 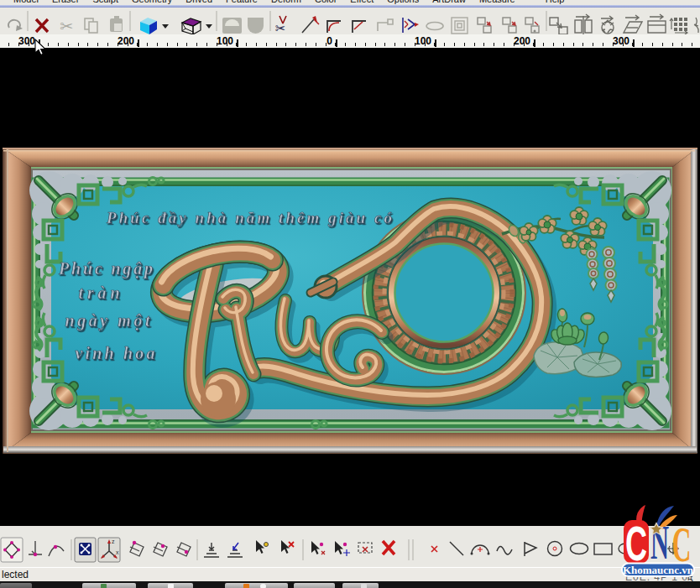 I want to click on svg-text: N, so click(x=660, y=542).